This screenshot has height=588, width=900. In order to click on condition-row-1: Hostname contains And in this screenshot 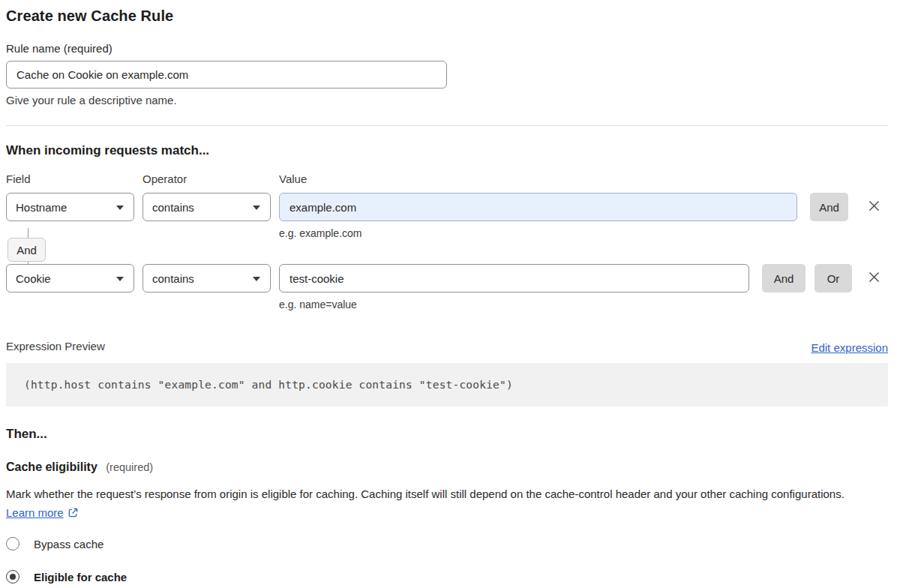, I will do `click(447, 207)`.